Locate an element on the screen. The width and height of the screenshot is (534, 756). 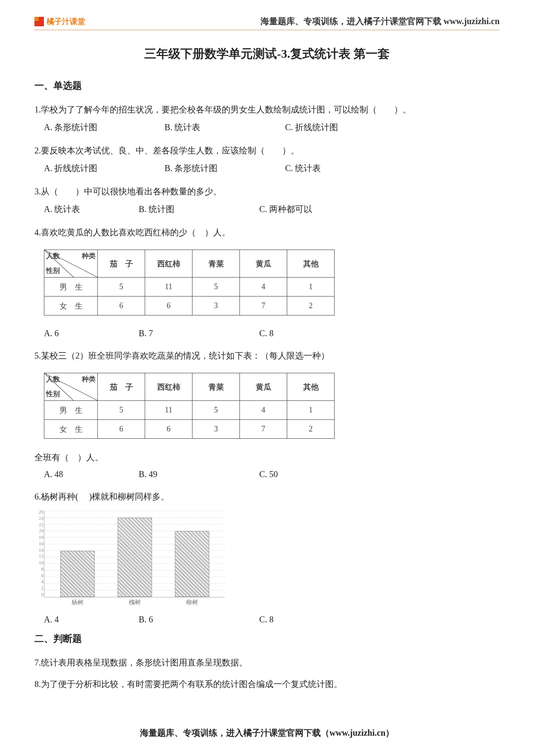
q6-chart: 26242220181614121086420 杨树槐树柳树 is located at coordinates (134, 554).